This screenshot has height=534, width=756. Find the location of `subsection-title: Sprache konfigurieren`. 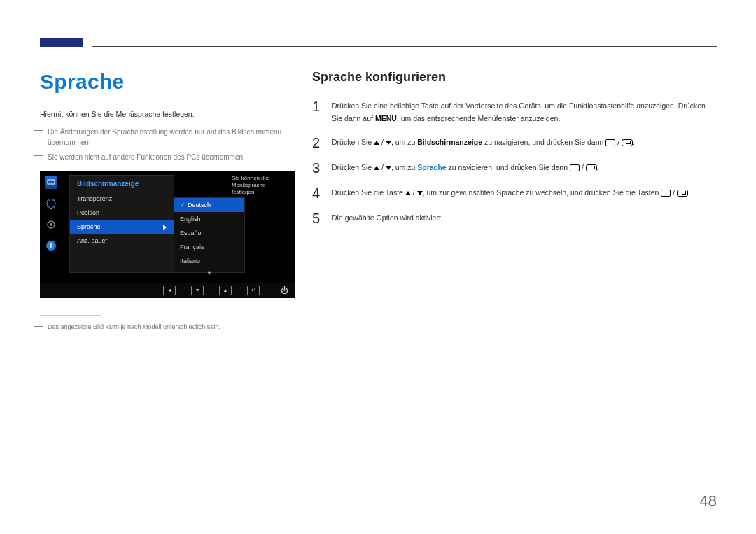

subsection-title: Sprache konfigurieren is located at coordinates (514, 77).